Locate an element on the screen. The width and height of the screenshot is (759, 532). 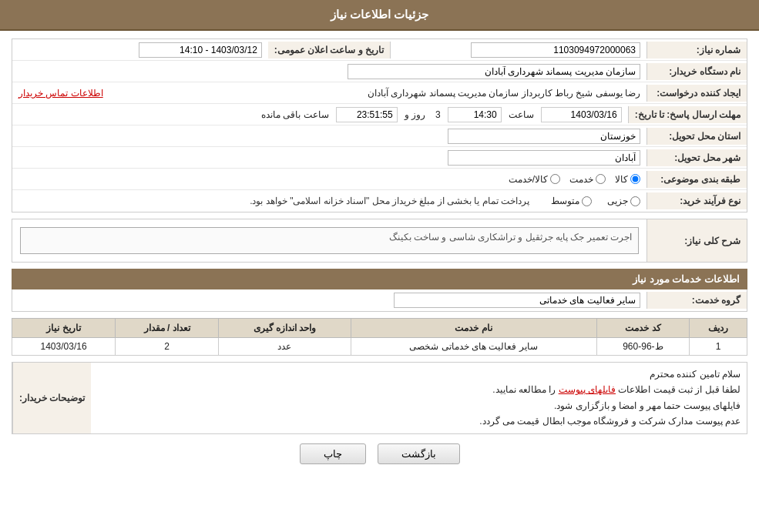
services-section-title: اطلاعات خدمات مورد نیاز is located at coordinates (379, 279).